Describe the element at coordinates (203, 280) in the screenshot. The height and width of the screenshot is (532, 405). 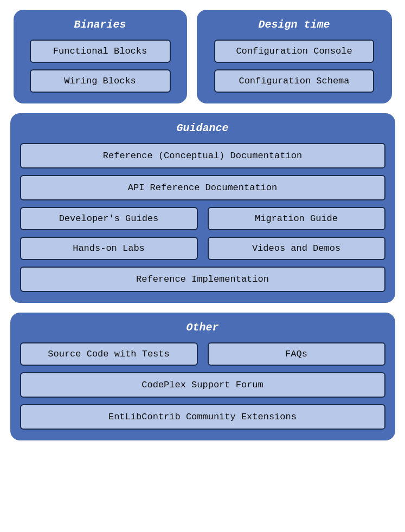
I see `reference-impl-item: Reference Implementation` at that location.